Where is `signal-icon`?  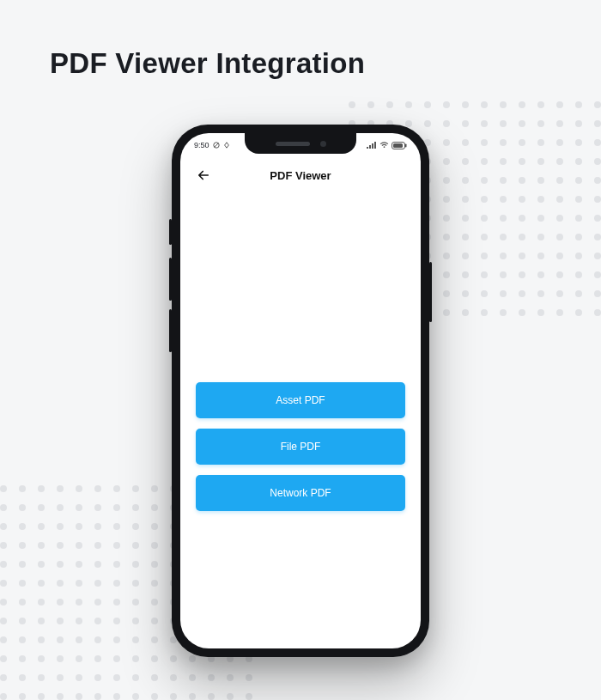
signal-icon is located at coordinates (372, 145).